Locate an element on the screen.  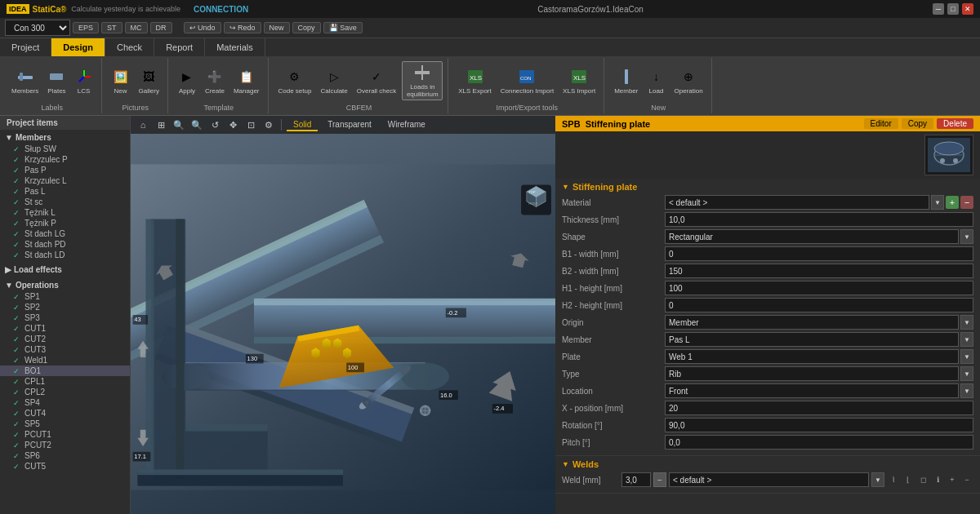
weld-info-btn: ℹ is located at coordinates (938, 480).